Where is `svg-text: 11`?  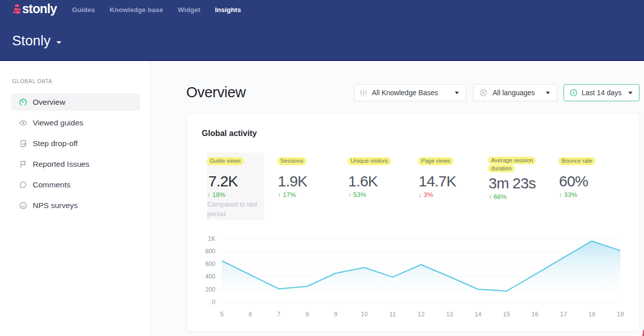
svg-text: 11 is located at coordinates (392, 314).